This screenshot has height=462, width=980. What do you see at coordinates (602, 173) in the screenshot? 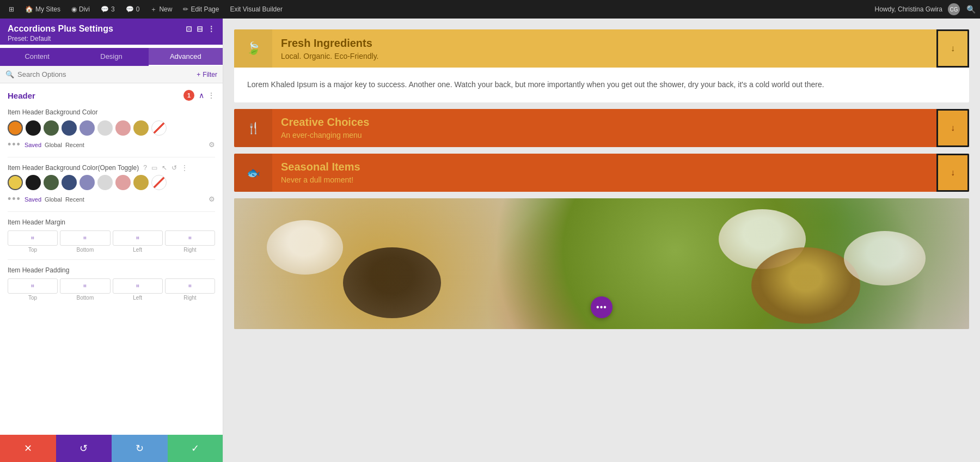
I see `accordion-seasonal-header: 🐟 Seasonal Items Never a dull moment! ↓` at bounding box center [602, 173].